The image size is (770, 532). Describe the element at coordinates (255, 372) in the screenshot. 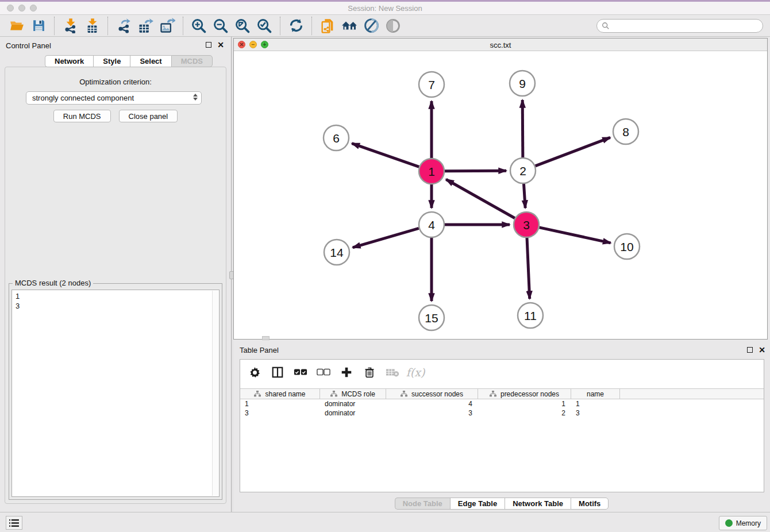

I see `table-settings-button` at that location.